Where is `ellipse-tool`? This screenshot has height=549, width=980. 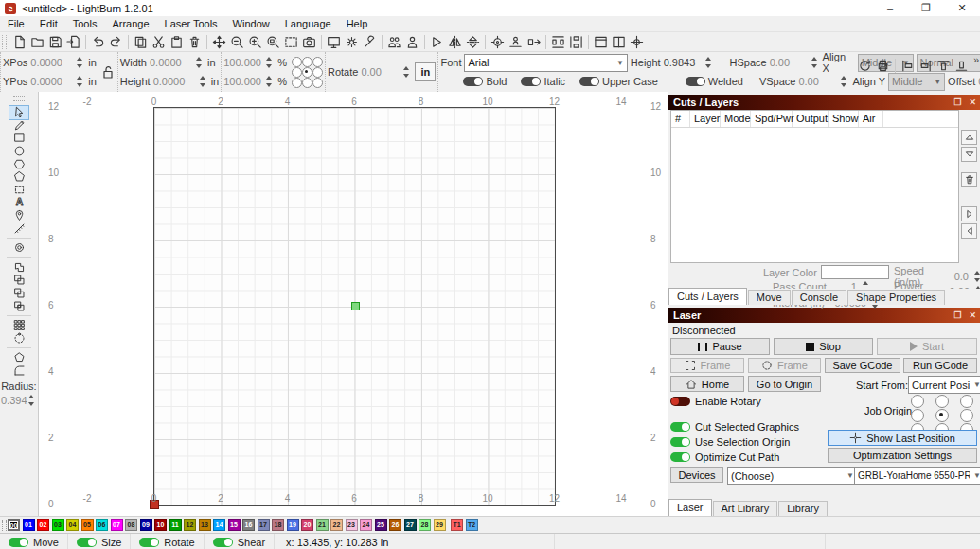
ellipse-tool is located at coordinates (19, 151).